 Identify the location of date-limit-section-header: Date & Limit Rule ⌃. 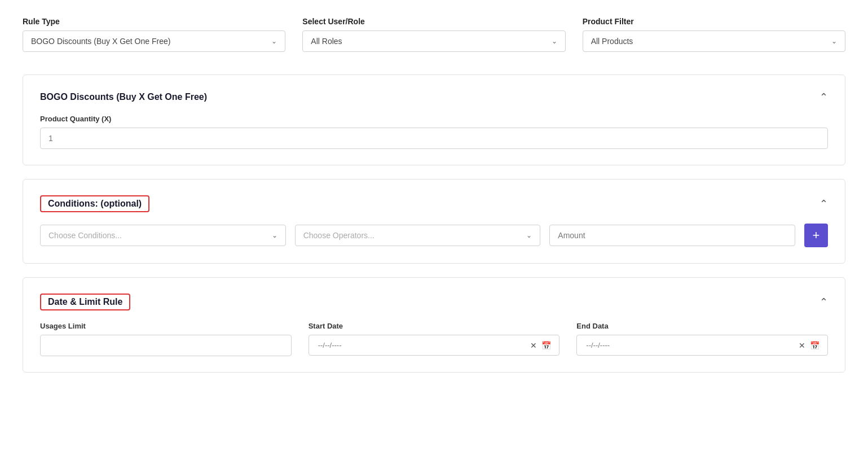
(434, 302).